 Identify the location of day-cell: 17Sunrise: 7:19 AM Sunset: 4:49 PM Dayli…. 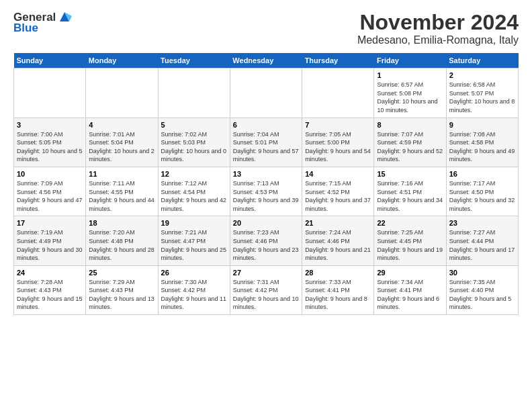
(50, 240).